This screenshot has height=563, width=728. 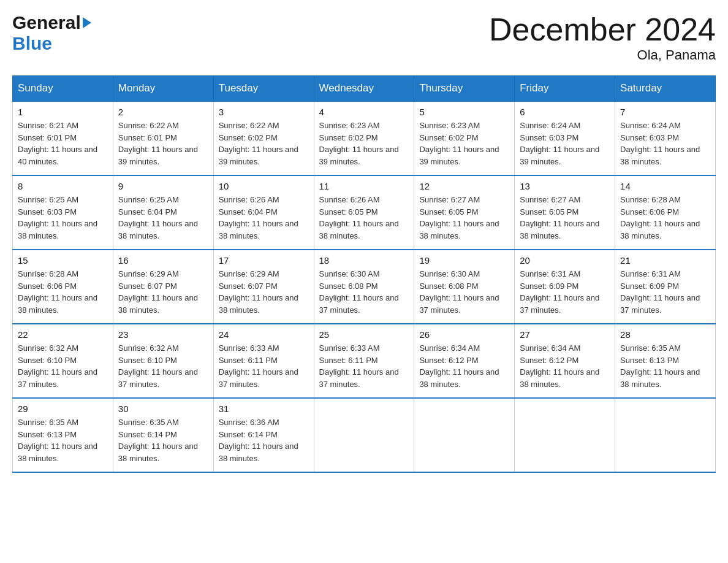 I want to click on day-number: 19, so click(x=464, y=260).